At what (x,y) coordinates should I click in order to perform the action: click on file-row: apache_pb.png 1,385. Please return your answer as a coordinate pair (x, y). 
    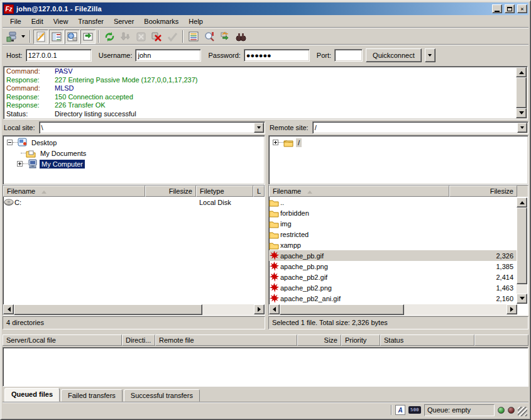
    Looking at the image, I should click on (393, 267).